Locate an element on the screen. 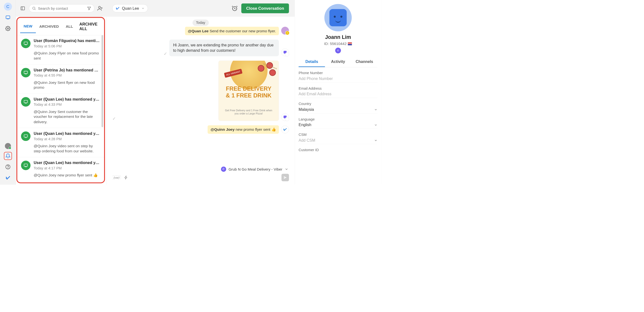 The image size is (644, 312). internal-note: @Quan Lee Send the customer our new prom… is located at coordinates (200, 31).